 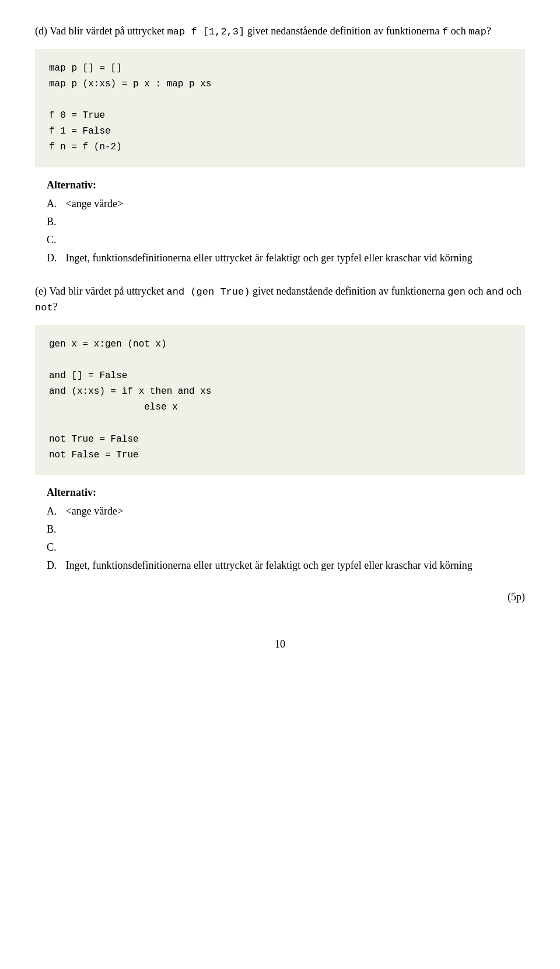 I want to click on question-d-text-start: (d) Vad blir värdet på uttrycket, so click(x=102, y=31).